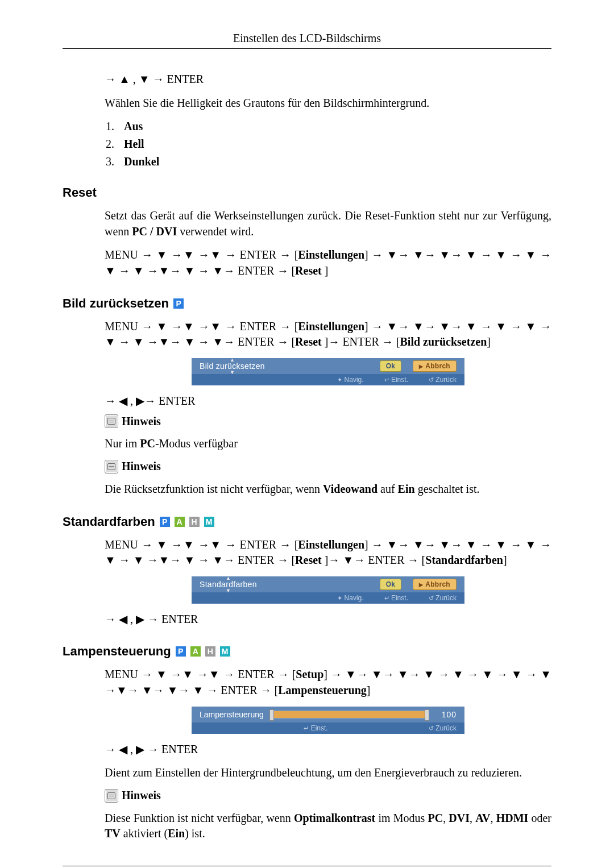 This screenshot has width=614, height=868. I want to click on slider-knob-icon, so click(427, 715).